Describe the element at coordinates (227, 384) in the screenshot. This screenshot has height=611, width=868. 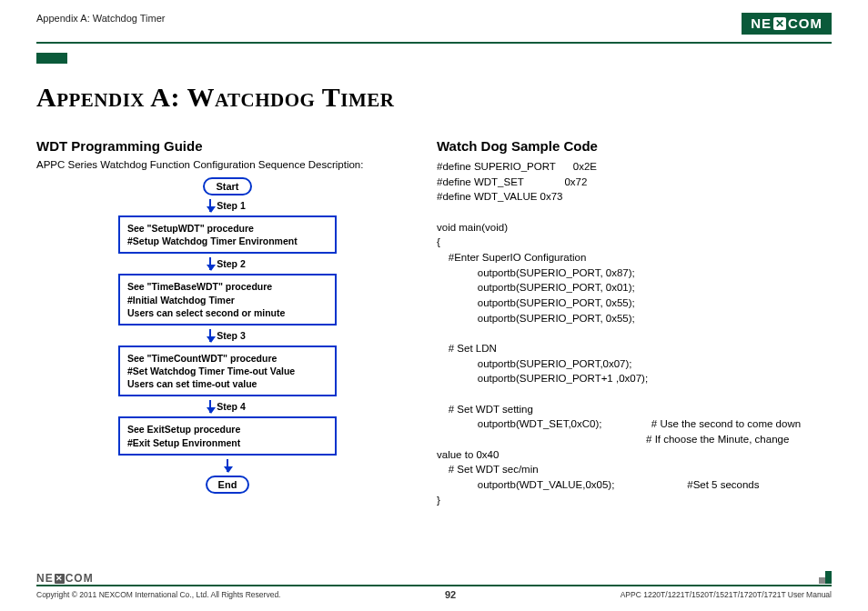
I see `flow-box-3-line3: Users can set time-out value` at that location.